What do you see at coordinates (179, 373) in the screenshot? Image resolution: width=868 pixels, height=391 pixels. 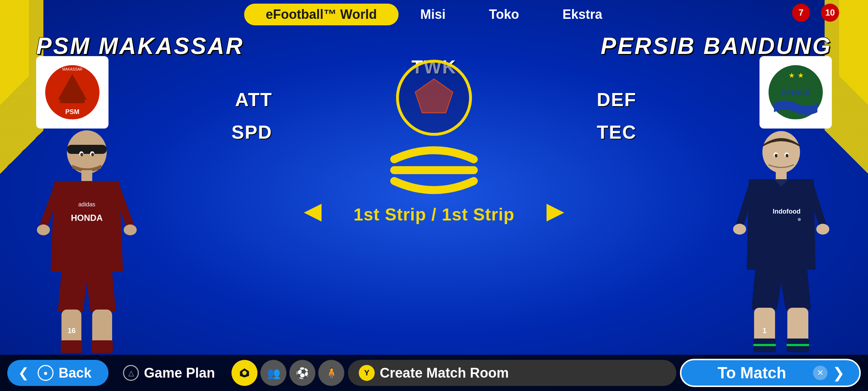 I see `gameplan-label: Game Plan` at bounding box center [179, 373].